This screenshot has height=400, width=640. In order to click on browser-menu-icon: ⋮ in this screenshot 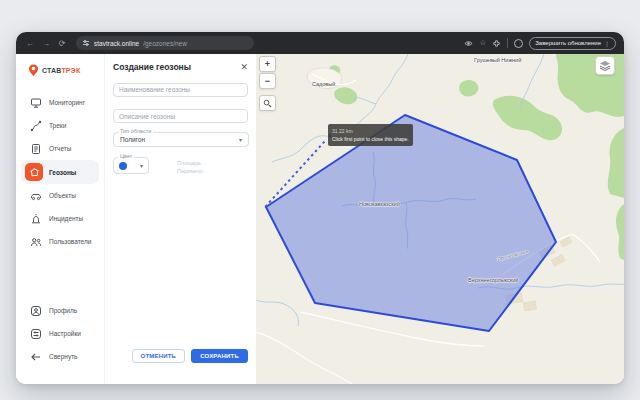, I will do `click(607, 44)`.